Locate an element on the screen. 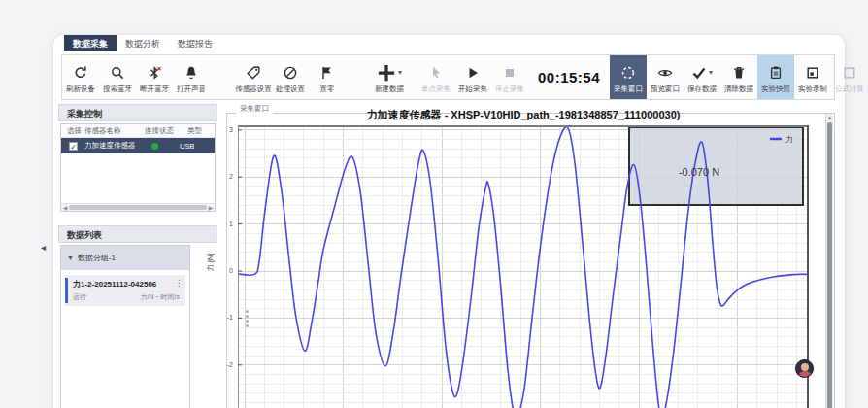 Image resolution: width=868 pixels, height=408 pixels. y-tick-label: 0 is located at coordinates (225, 270).